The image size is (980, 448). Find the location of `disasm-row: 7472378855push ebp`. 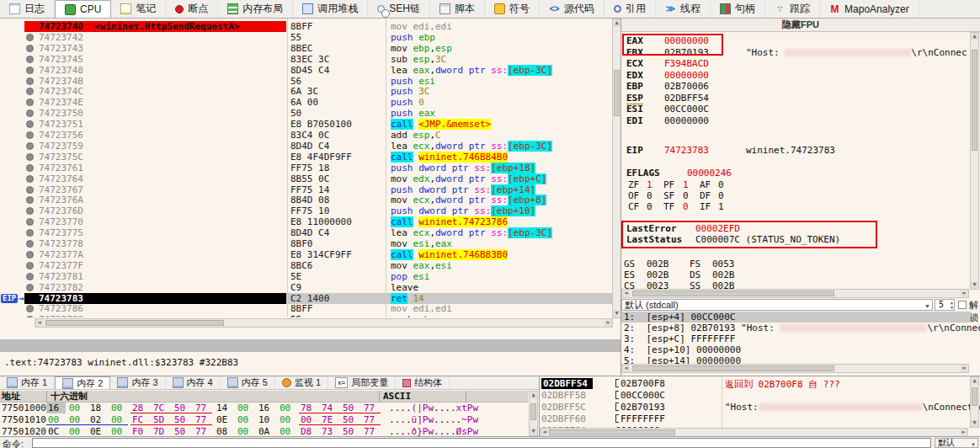

disasm-row: 7472378855push ebp is located at coordinates (306, 316).